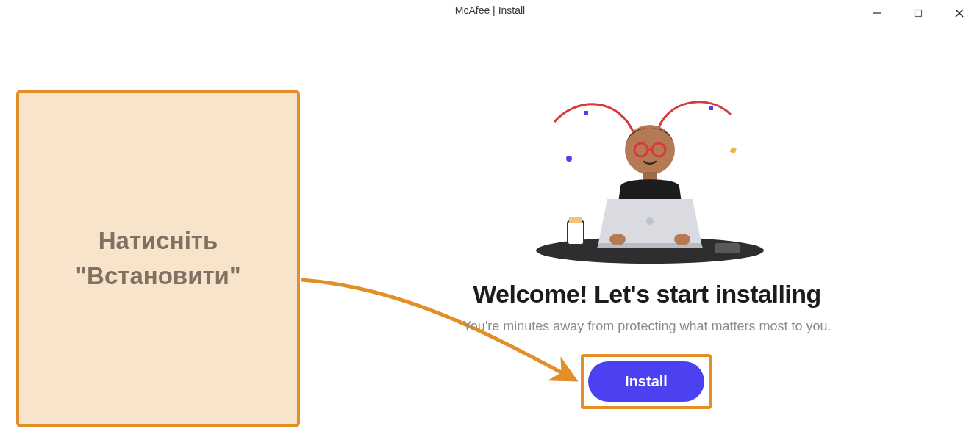 Image resolution: width=980 pixels, height=448 pixels. I want to click on welcome-heading: Welcome! Let's start installing, so click(647, 294).